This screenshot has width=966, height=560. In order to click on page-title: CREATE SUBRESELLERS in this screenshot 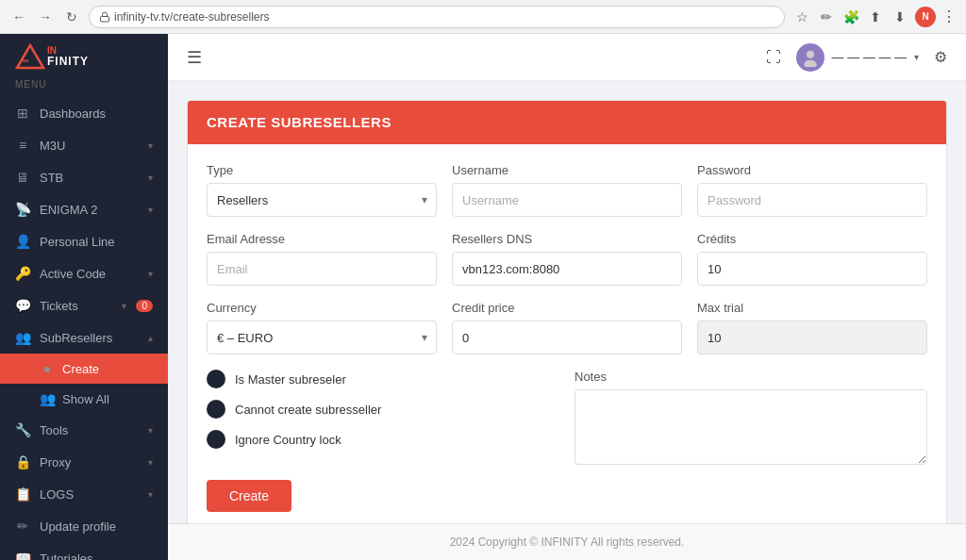, I will do `click(299, 123)`.